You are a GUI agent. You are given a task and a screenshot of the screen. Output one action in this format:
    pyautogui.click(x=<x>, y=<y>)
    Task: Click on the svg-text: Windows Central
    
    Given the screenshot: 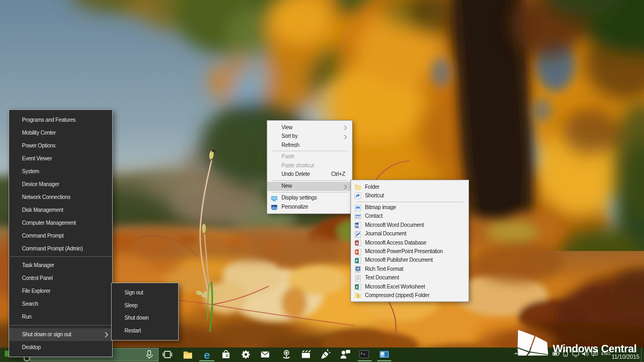 What is the action you would take?
    pyautogui.click(x=595, y=349)
    